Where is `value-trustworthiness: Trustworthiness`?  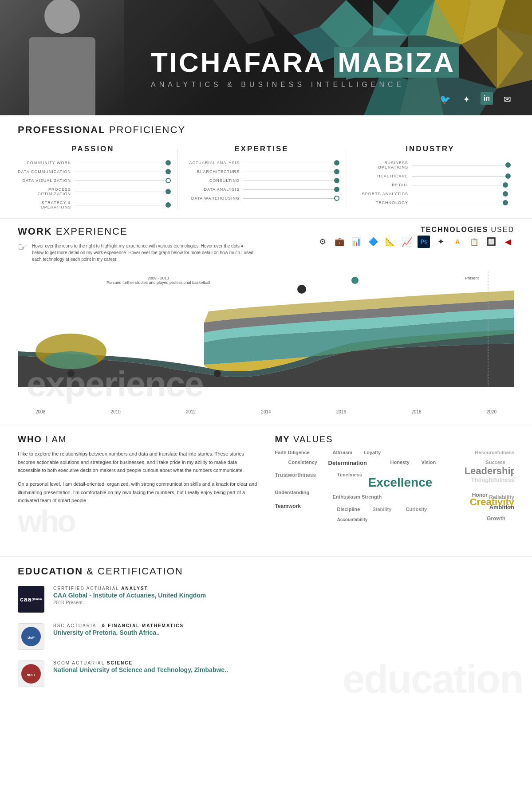 value-trustworthiness: Trustworthiness is located at coordinates (296, 475).